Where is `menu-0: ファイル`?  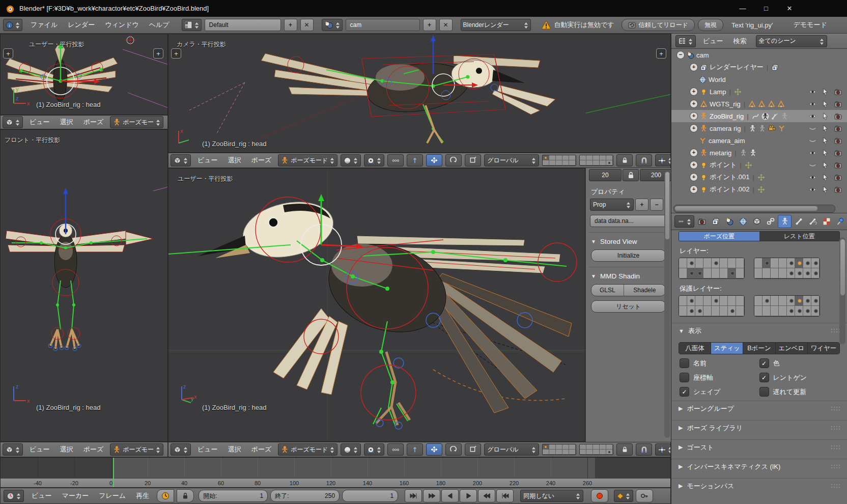
menu-0: ファイル is located at coordinates (44, 25).